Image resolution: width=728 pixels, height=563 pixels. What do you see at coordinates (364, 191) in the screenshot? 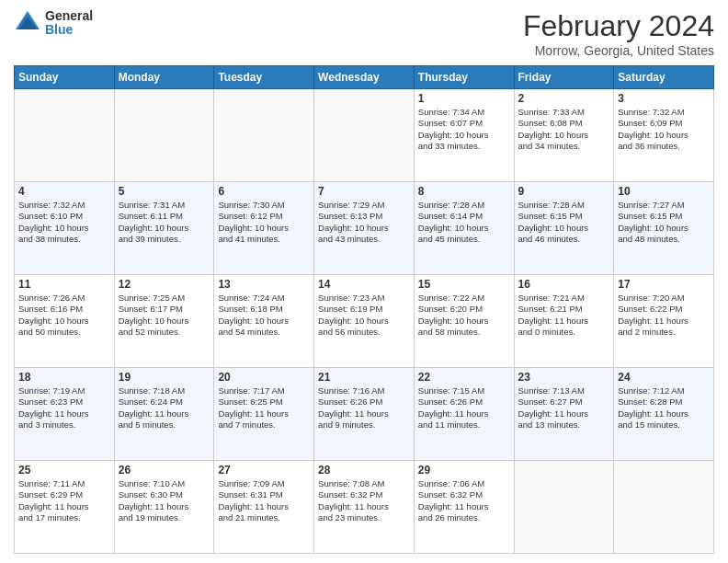
I see `day-number: 7` at bounding box center [364, 191].